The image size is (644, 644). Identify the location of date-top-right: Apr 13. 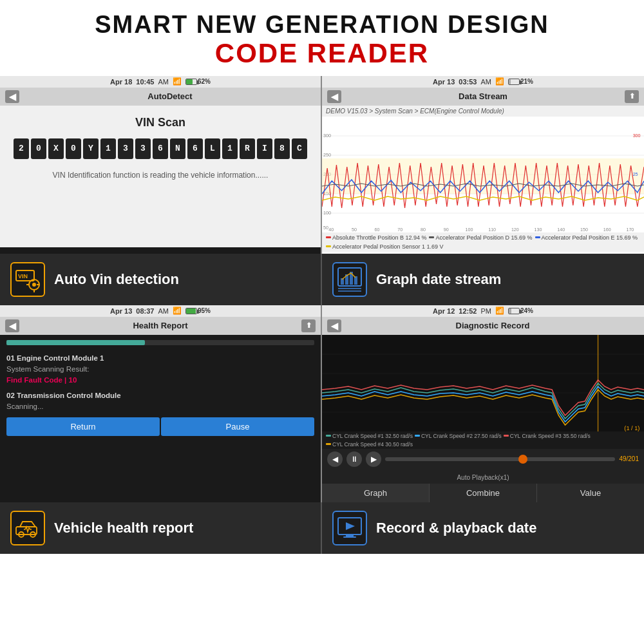
(444, 82).